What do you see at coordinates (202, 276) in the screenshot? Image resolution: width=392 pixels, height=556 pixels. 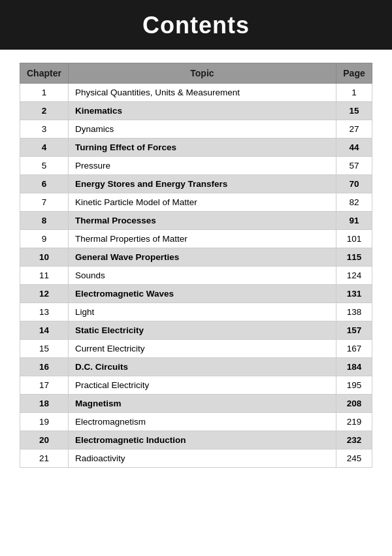 I see `cell-topic: Sounds` at bounding box center [202, 276].